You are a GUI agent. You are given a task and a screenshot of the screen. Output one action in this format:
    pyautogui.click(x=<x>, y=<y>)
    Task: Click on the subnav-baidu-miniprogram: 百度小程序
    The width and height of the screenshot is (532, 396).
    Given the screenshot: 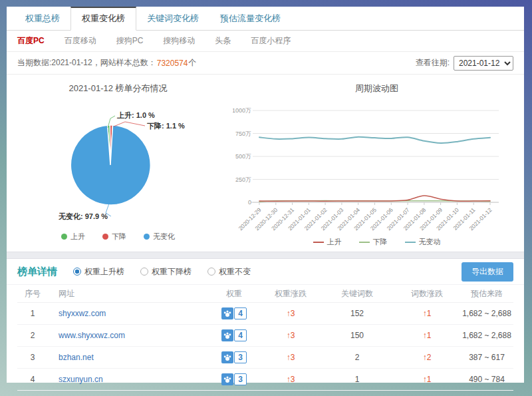 What is the action you would take?
    pyautogui.click(x=271, y=41)
    